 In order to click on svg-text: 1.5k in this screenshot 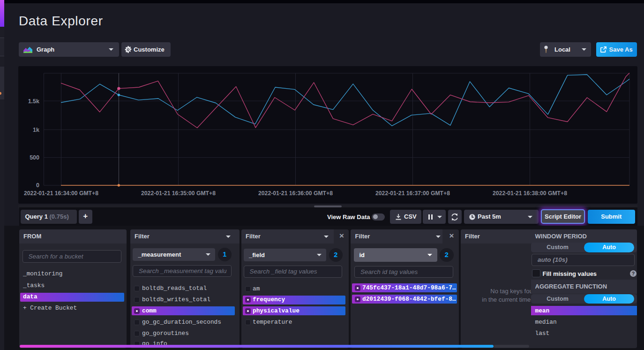, I will do `click(34, 101)`.